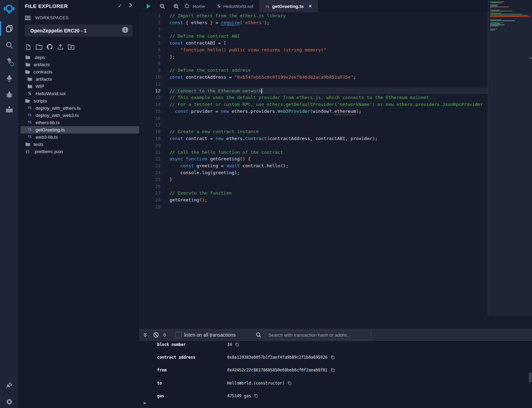  Describe the element at coordinates (150, 187) in the screenshot. I see `line-number: 26` at that location.